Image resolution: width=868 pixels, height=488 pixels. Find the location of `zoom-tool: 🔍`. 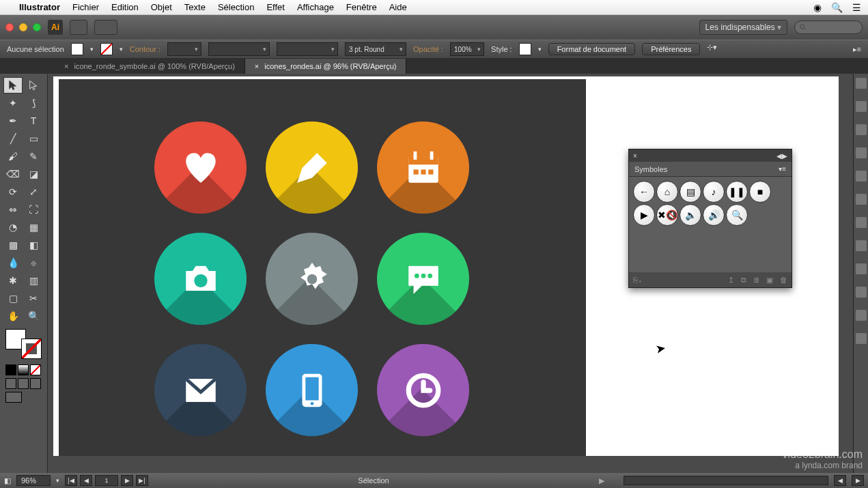

zoom-tool: 🔍 is located at coordinates (33, 316).